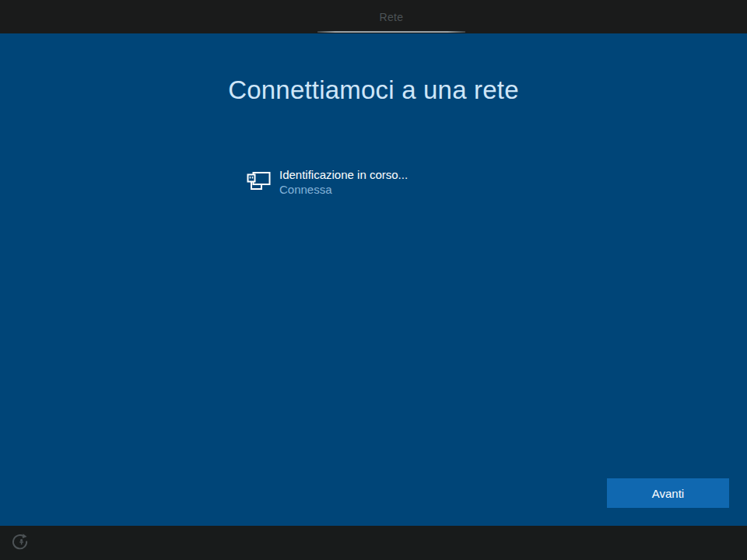  What do you see at coordinates (344, 182) in the screenshot?
I see `network-item-text: Identificazione in corso... Connessa` at bounding box center [344, 182].